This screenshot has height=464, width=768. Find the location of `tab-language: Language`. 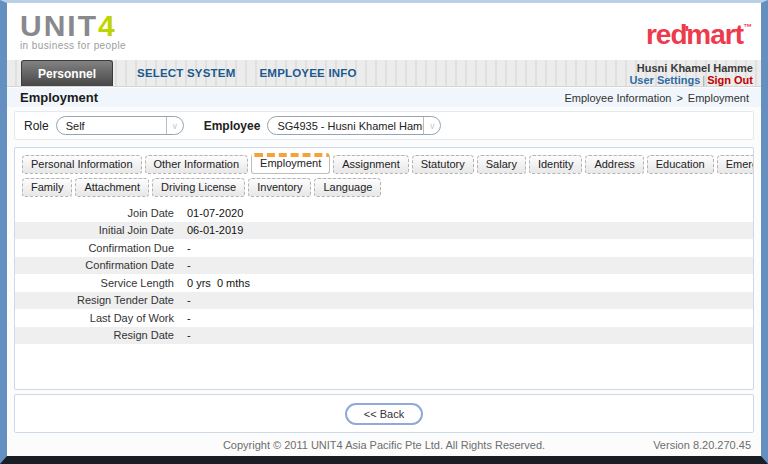

tab-language: Language is located at coordinates (348, 188).